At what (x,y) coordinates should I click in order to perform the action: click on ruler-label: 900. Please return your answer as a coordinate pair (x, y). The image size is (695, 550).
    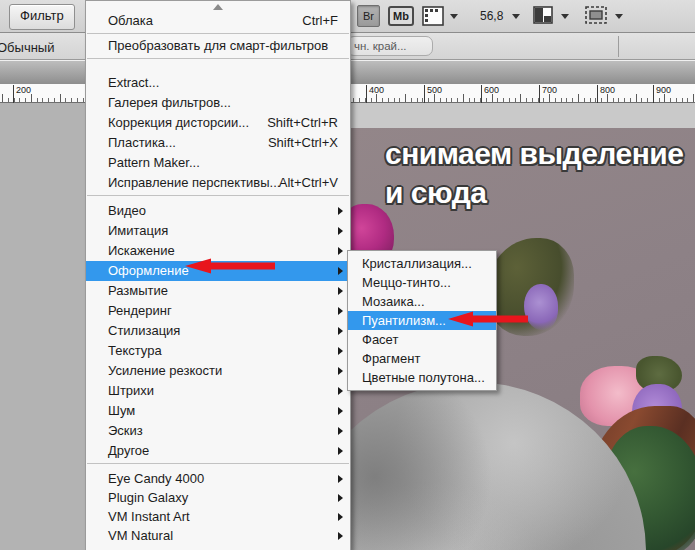
    Looking at the image, I should click on (664, 90).